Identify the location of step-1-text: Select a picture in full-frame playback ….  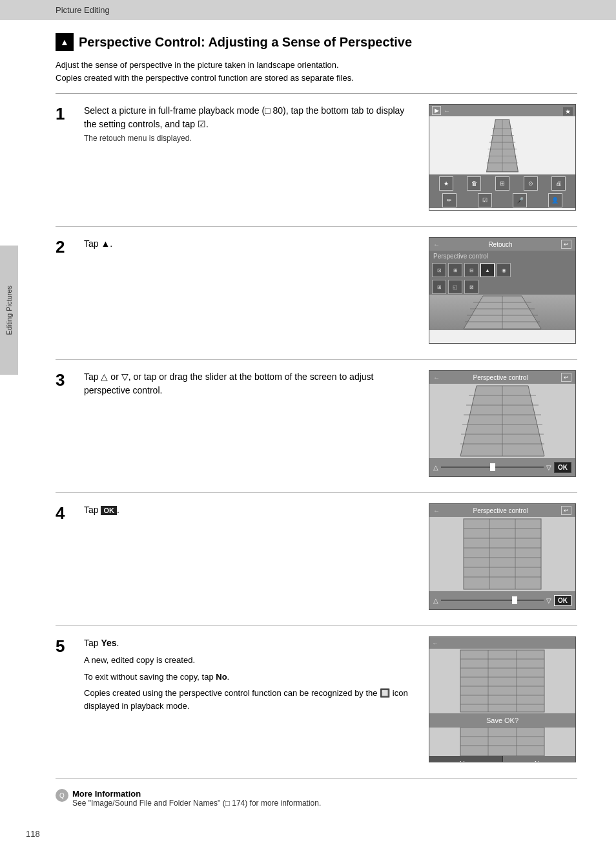
(250, 118).